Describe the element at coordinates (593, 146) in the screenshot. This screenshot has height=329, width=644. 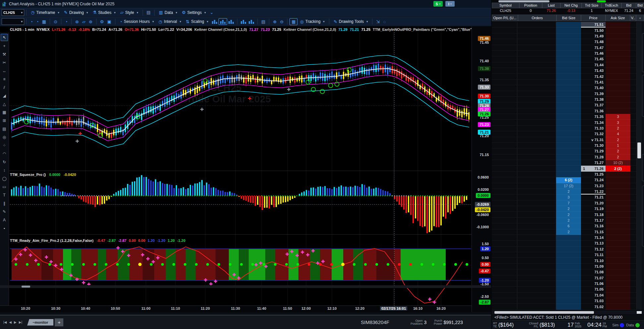
I see `price-cell: 71.30` at that location.